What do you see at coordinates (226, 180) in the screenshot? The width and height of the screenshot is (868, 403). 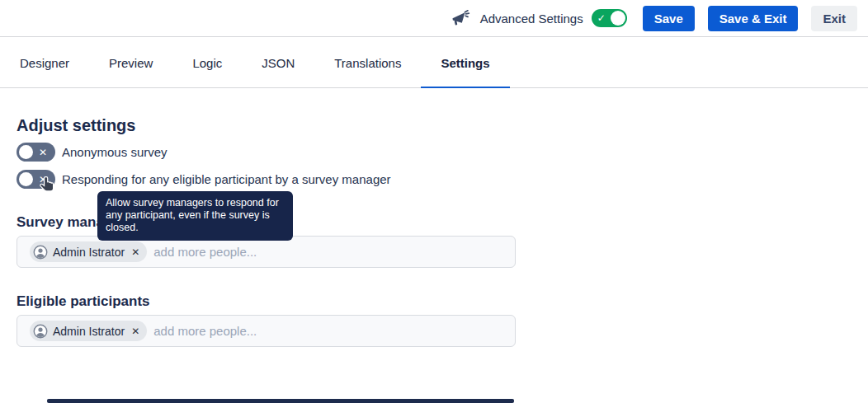 I see `manager-responding-label: Responding for any eligible participant …` at bounding box center [226, 180].